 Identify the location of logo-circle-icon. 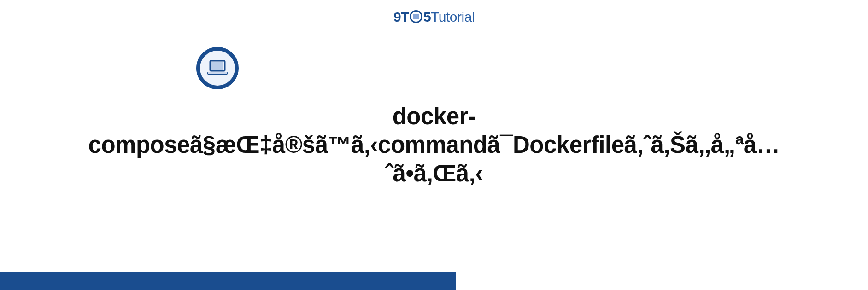
(416, 17).